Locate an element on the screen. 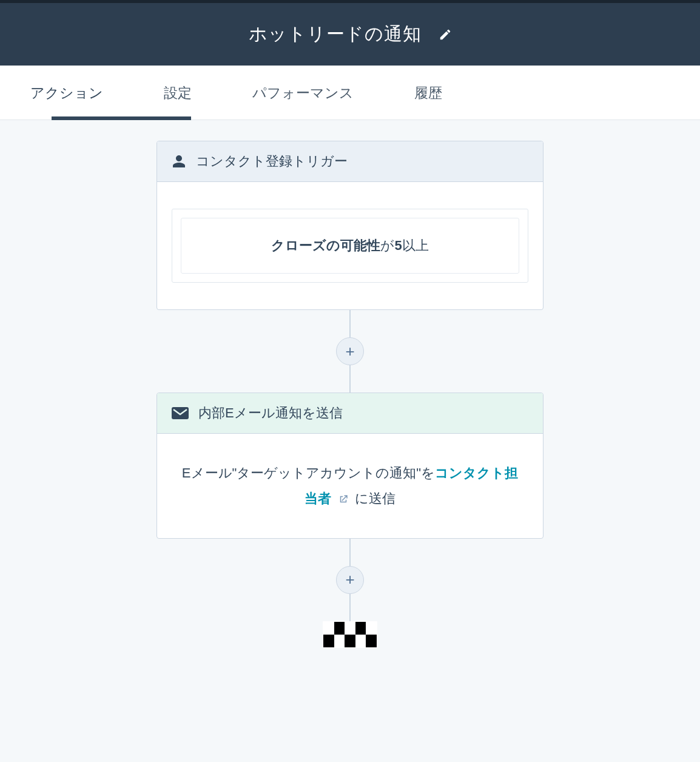 The height and width of the screenshot is (762, 700). trigger-body: クローズの可能性が5以上 is located at coordinates (350, 246).